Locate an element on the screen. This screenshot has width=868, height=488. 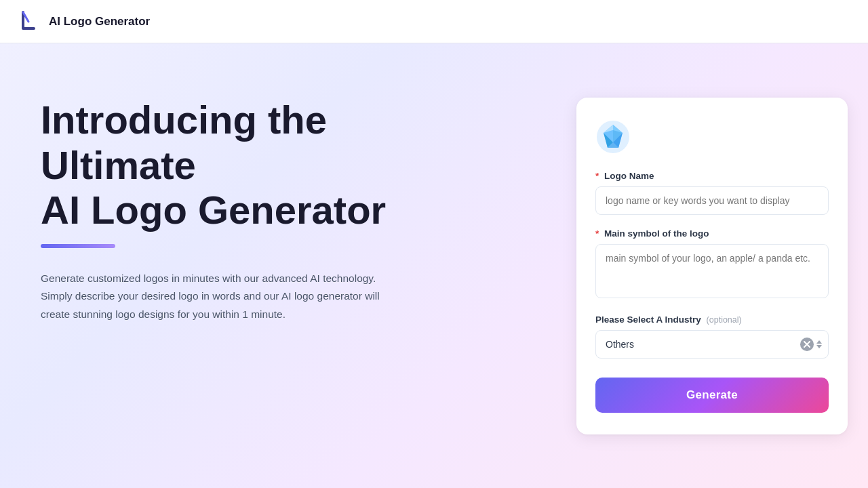
industry-label: Please Select A Industry (optional) is located at coordinates (712, 320).